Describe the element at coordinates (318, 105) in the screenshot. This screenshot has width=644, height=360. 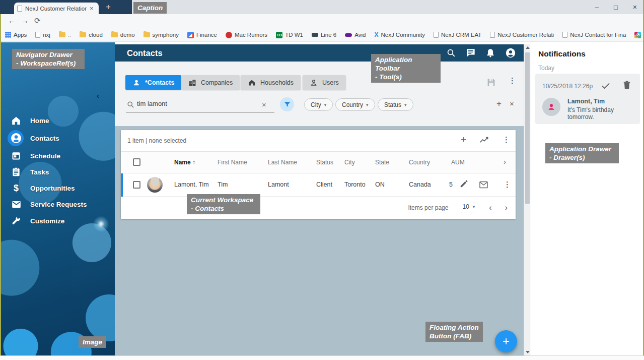
I see `filter-chip-city: City▾` at that location.